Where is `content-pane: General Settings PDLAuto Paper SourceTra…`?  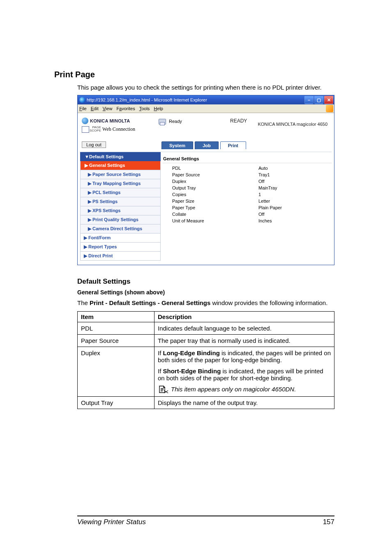 content-pane: General Settings PDLAuto Paper SourceTra… is located at coordinates (246, 206).